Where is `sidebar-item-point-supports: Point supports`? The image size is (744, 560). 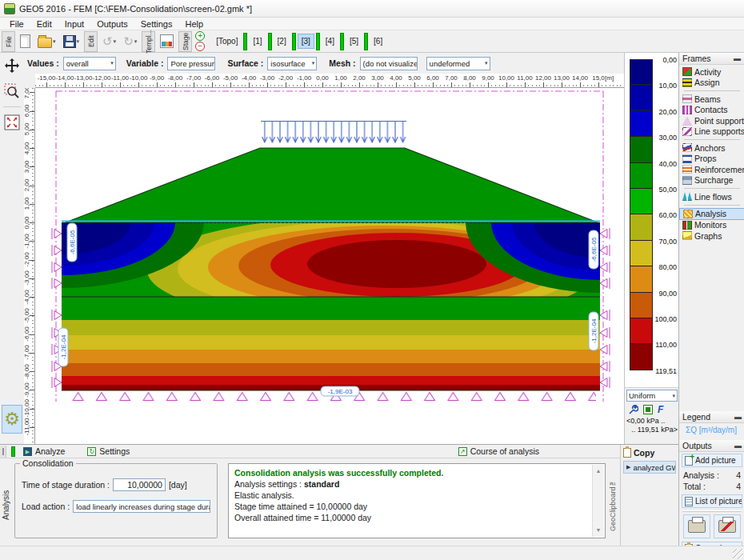 sidebar-item-point-supports: Point supports is located at coordinates (712, 121).